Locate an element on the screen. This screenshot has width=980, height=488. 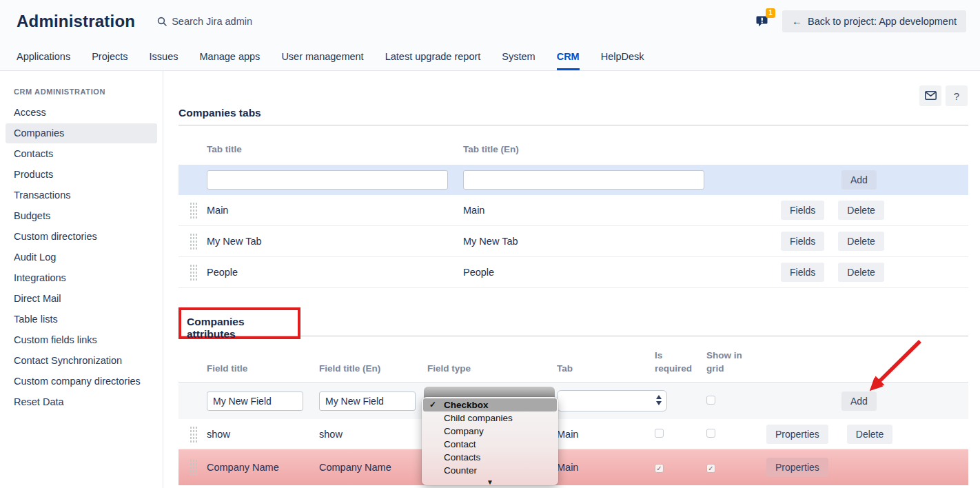
sidebar-item-custom-directories: Custom directories is located at coordinates (81, 237).